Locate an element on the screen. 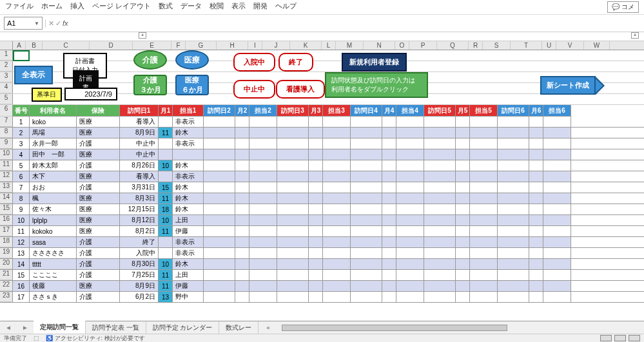 The height and width of the screenshot is (342, 644). col-w: W is located at coordinates (597, 45).